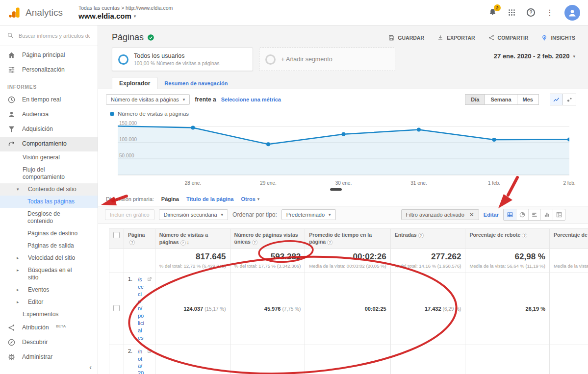  I want to click on dimension-otros: Otros ▾, so click(250, 199).